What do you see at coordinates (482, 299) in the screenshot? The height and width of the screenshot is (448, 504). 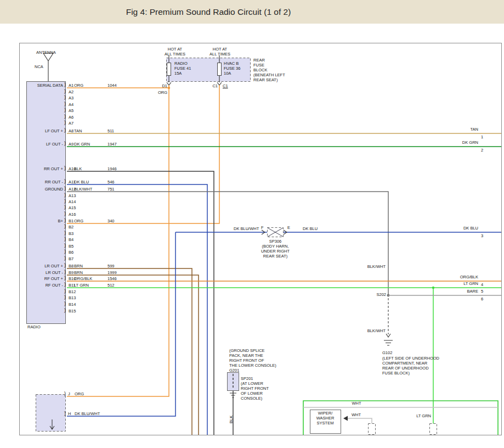 I see `exit-num-6: 6` at bounding box center [482, 299].